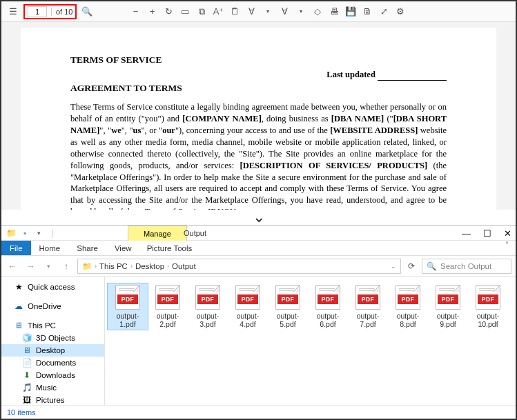 The width and height of the screenshot is (517, 420). Describe the element at coordinates (268, 12) in the screenshot. I see `highlight-dd-icon: ▾` at that location.